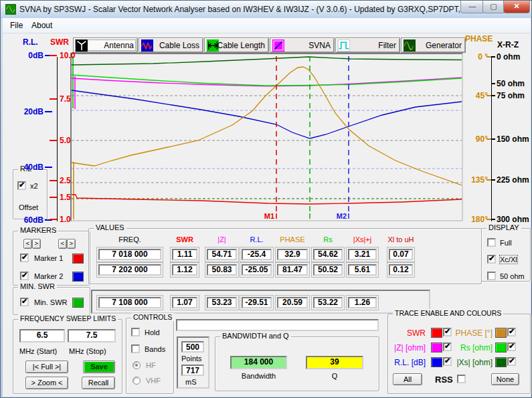 The height and width of the screenshot is (398, 532). What do you see at coordinates (78, 302) in the screenshot?
I see `min-swr-colour-swatch` at bounding box center [78, 302].